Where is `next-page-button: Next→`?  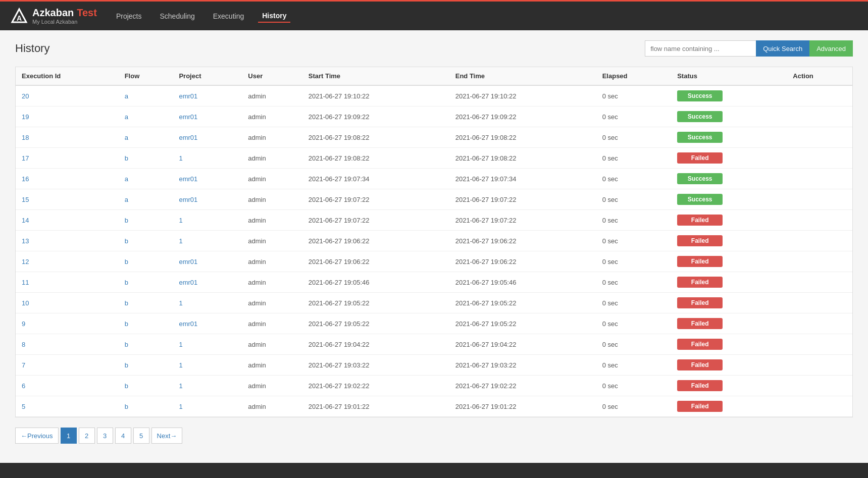
next-page-button: Next→ is located at coordinates (167, 436).